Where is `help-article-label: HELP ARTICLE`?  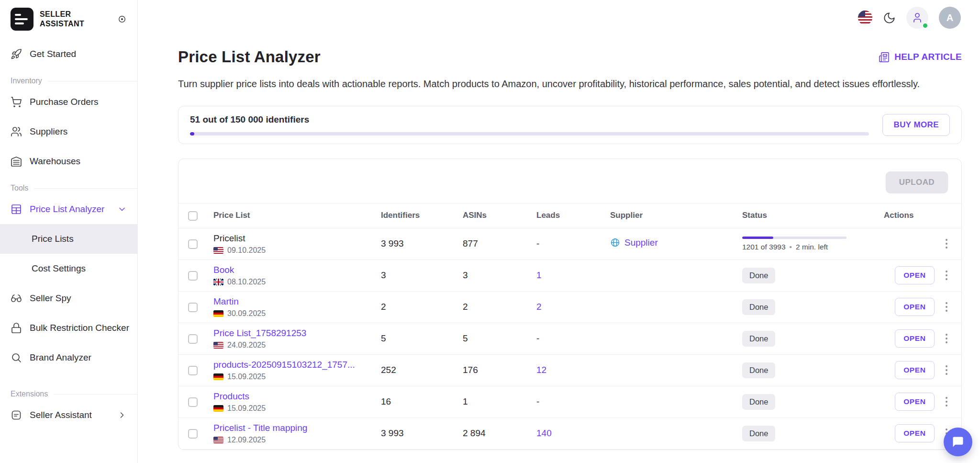 help-article-label: HELP ARTICLE is located at coordinates (928, 57).